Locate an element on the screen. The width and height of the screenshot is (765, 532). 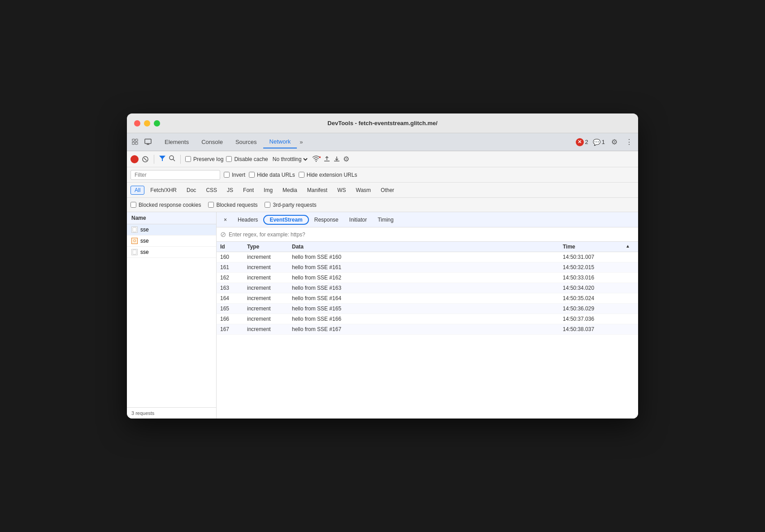
type-filter-img: Img is located at coordinates (268, 190).